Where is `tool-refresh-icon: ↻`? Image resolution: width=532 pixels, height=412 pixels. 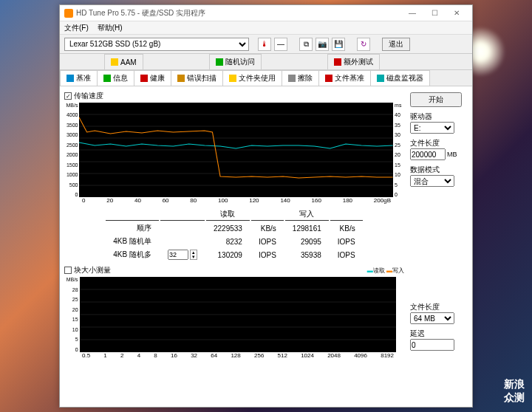
tool-refresh-icon: ↻ is located at coordinates (364, 44).